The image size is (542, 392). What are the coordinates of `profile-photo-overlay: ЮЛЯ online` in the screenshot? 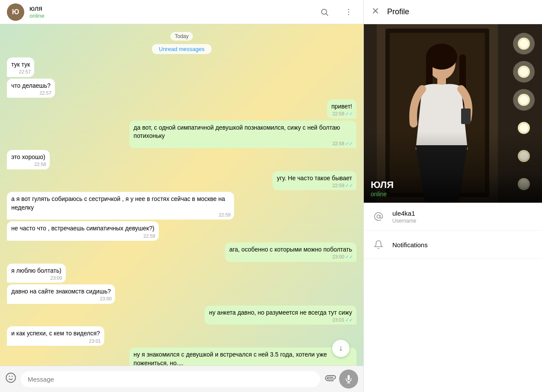 It's located at (453, 188).